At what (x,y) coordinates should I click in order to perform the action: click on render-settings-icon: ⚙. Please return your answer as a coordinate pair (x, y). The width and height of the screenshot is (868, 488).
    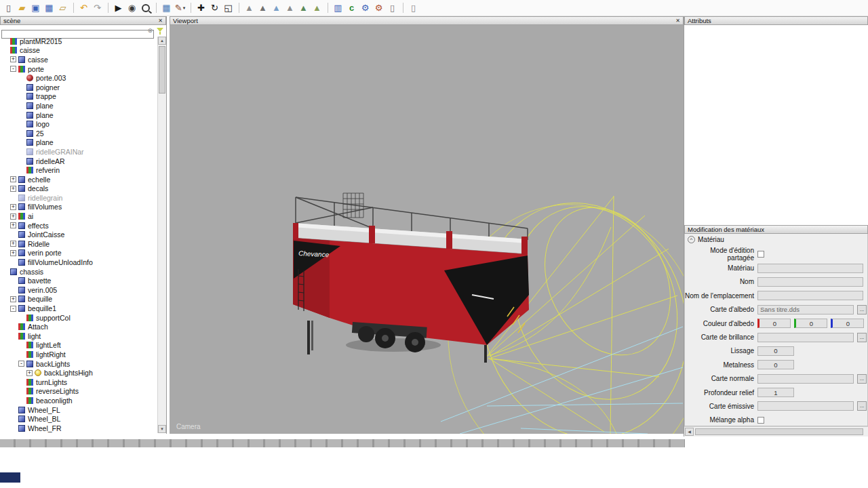
    Looking at the image, I should click on (365, 8).